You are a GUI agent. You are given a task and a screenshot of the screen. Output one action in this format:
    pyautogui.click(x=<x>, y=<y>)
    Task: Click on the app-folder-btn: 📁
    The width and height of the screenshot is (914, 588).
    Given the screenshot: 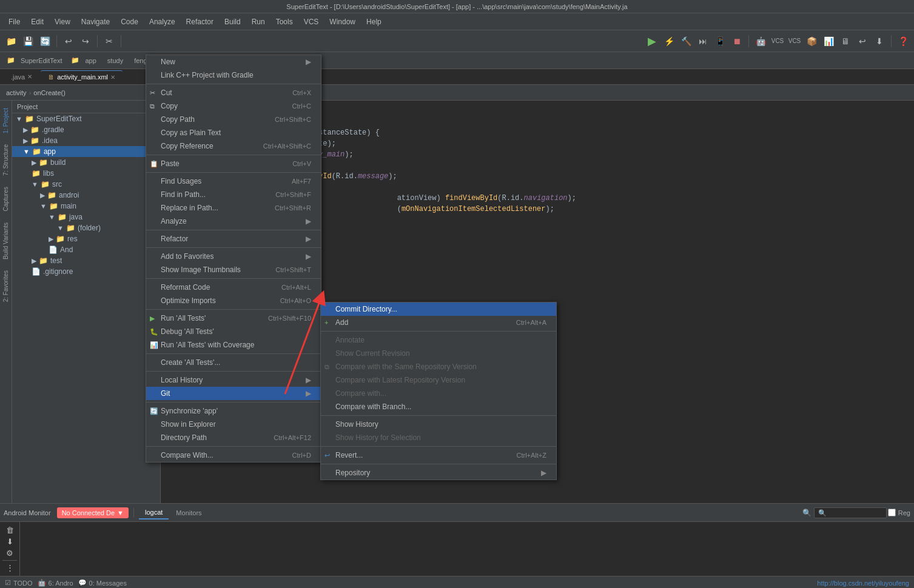 What is the action you would take?
    pyautogui.click(x=75, y=61)
    